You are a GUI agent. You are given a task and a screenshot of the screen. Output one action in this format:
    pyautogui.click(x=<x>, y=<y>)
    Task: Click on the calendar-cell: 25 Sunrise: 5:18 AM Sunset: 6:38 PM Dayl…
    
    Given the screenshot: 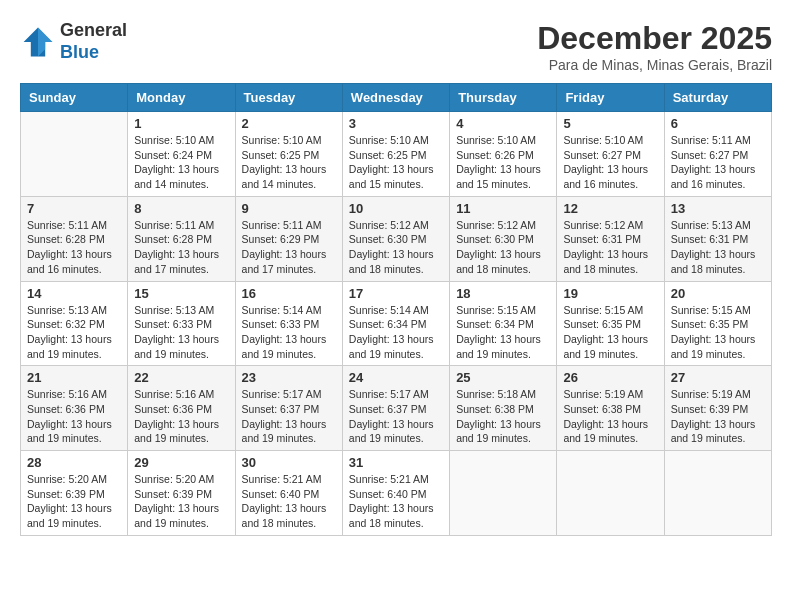 What is the action you would take?
    pyautogui.click(x=504, y=408)
    